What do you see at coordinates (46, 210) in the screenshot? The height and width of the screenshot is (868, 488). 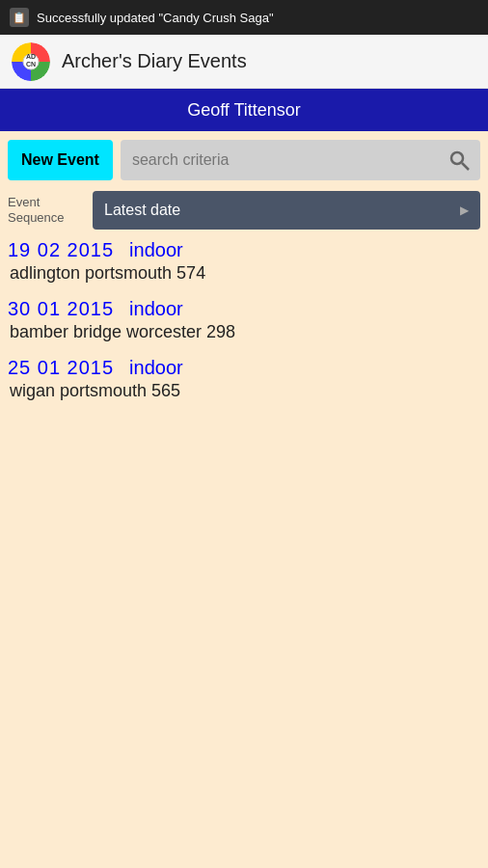 I see `sort-label: Event Sequence` at bounding box center [46, 210].